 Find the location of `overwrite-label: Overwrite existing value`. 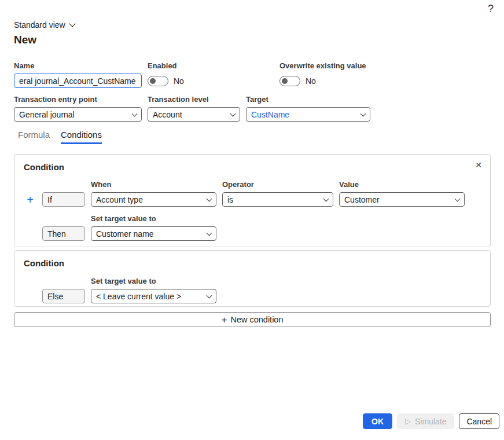

overwrite-label: Overwrite existing value is located at coordinates (323, 66).